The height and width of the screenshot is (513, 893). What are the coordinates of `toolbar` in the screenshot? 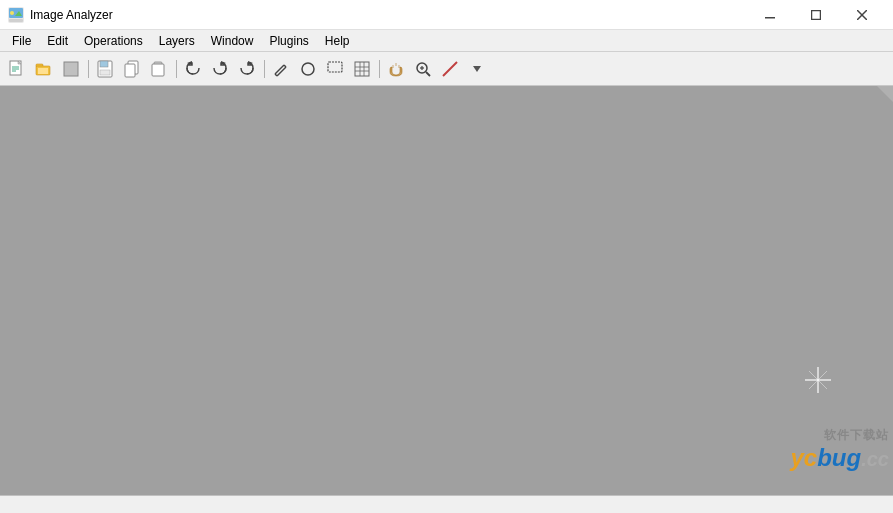 It's located at (446, 69).